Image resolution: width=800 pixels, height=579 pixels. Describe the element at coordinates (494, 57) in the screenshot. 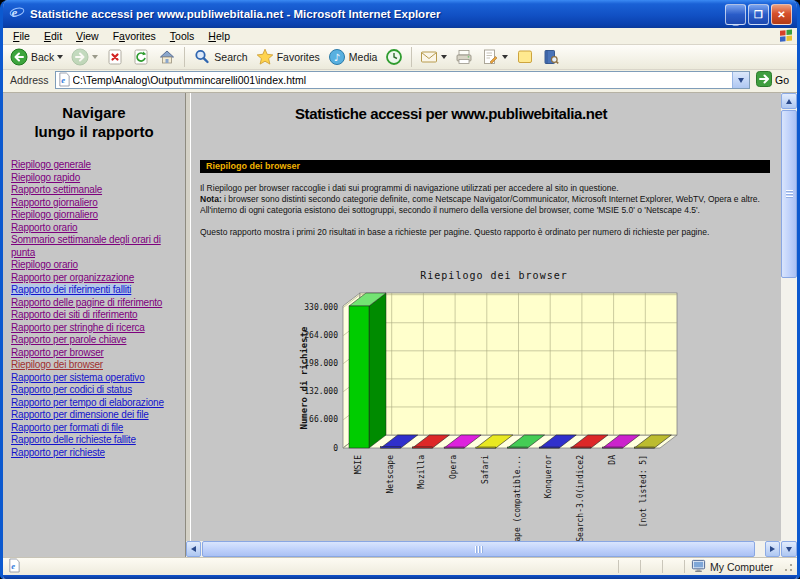

I see `edit-button` at that location.